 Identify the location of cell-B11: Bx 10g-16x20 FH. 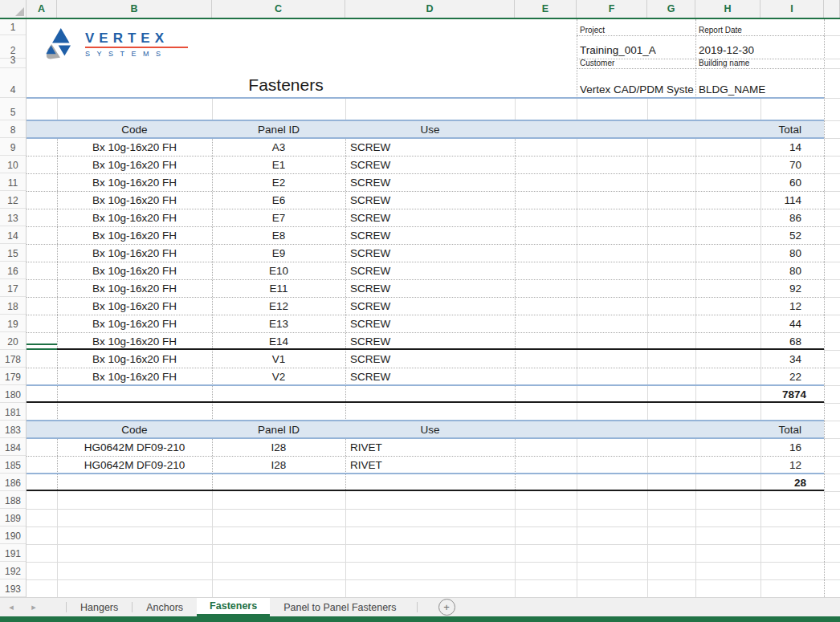
(135, 182).